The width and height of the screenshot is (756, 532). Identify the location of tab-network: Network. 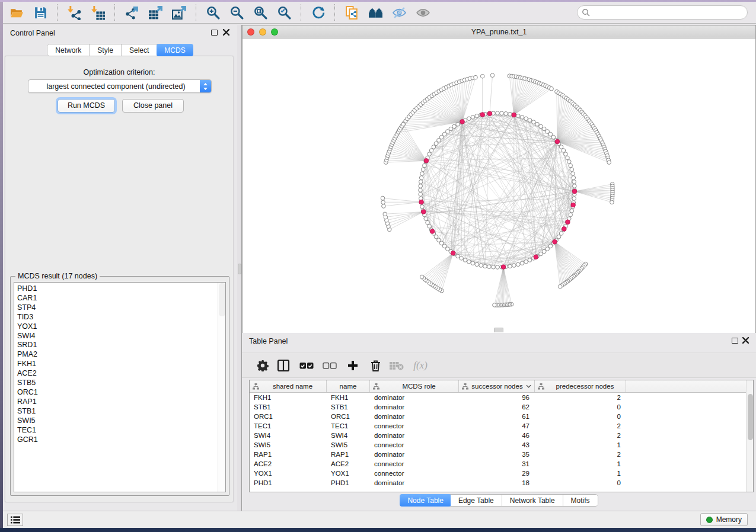
(69, 50).